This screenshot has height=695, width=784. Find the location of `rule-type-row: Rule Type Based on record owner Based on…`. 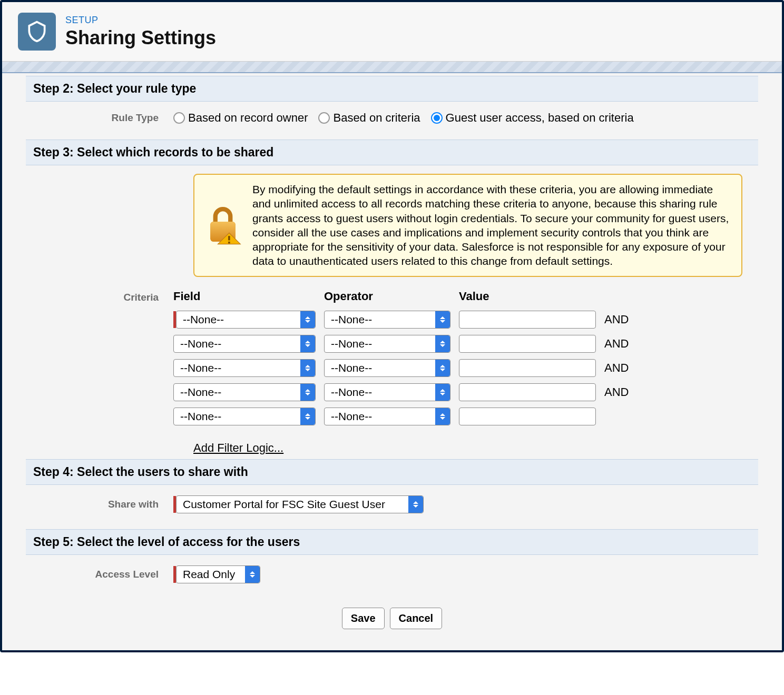

rule-type-row: Rule Type Based on record owner Based on… is located at coordinates (392, 121).